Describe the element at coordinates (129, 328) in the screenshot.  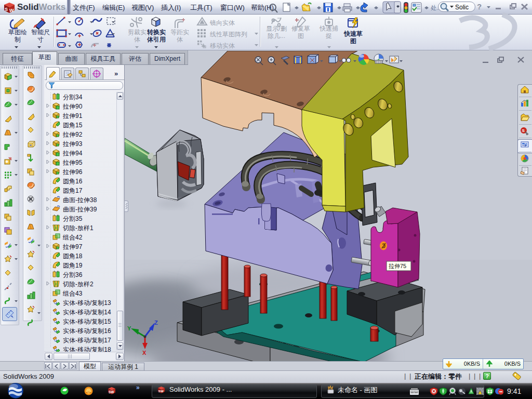
I see `svg-text: Y` at that location.